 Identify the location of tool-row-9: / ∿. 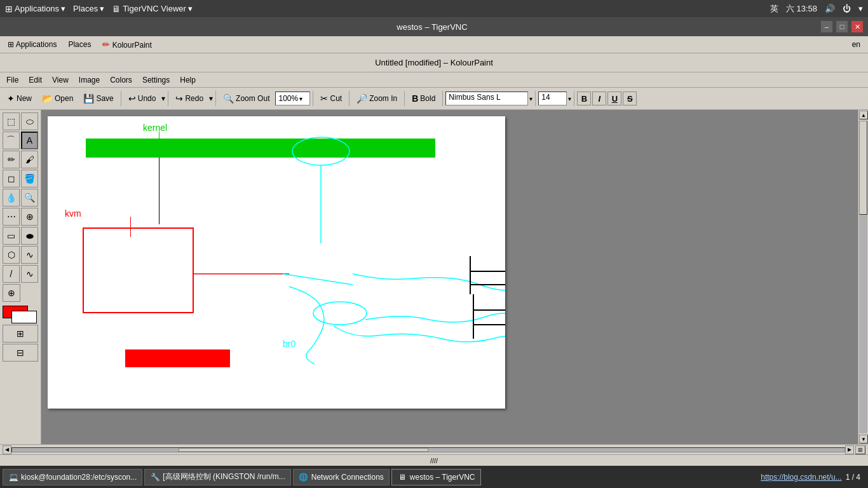
(20, 274).